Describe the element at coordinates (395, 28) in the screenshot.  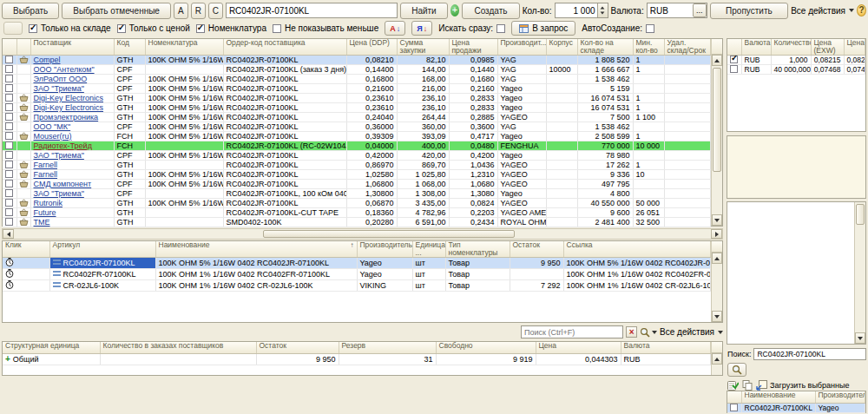
I see `sort-asc-button: А↓` at that location.